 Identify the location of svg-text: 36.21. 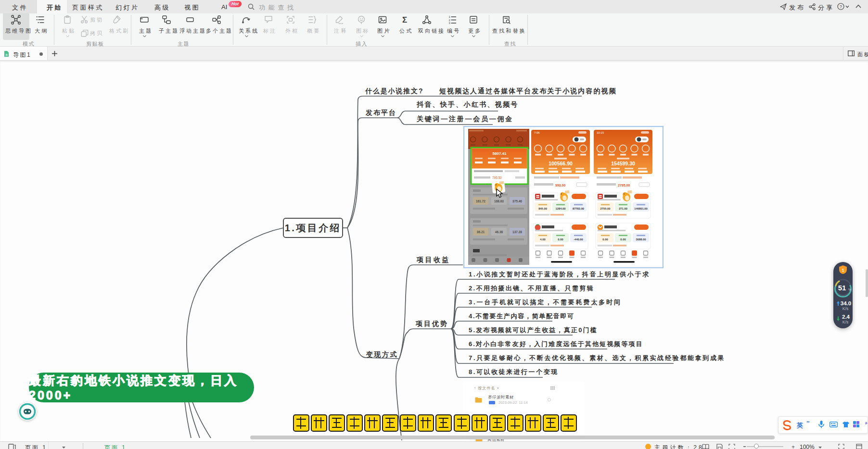
(481, 232).